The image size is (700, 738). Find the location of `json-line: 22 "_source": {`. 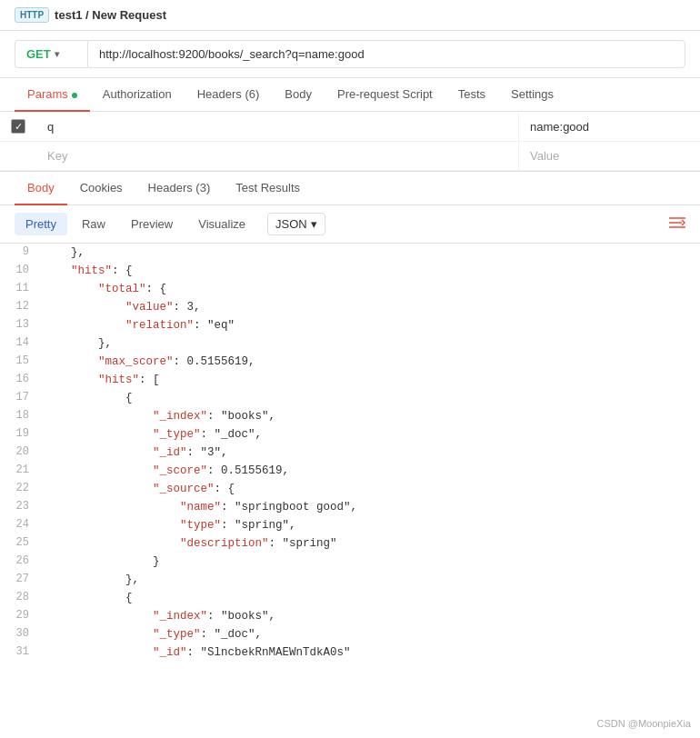

json-line: 22 "_source": { is located at coordinates (350, 489).